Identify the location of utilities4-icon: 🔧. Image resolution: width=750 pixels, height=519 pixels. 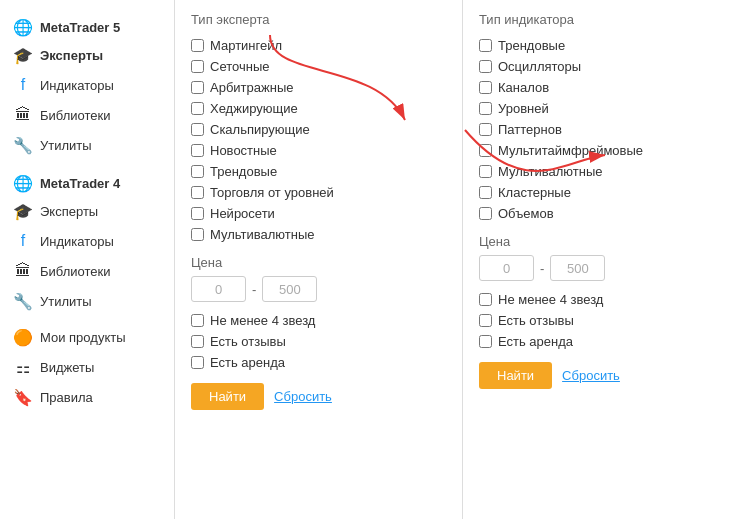
(23, 301).